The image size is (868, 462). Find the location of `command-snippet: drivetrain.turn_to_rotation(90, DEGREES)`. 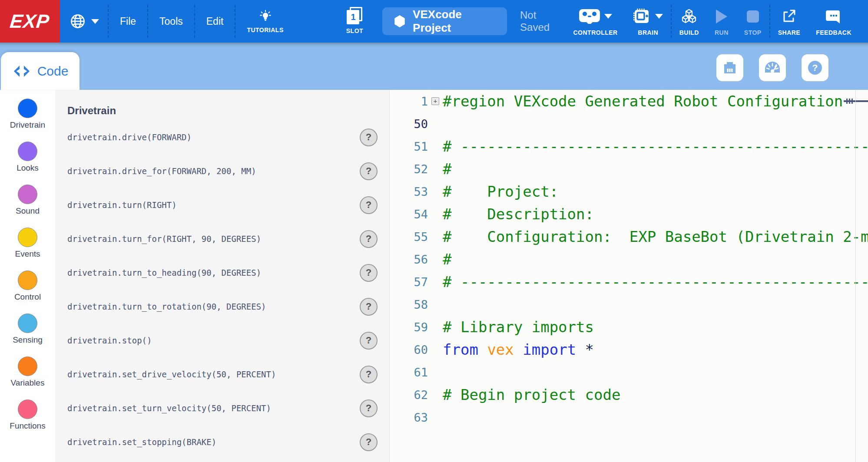

command-snippet: drivetrain.turn_to_rotation(90, DEGREES) is located at coordinates (167, 307).